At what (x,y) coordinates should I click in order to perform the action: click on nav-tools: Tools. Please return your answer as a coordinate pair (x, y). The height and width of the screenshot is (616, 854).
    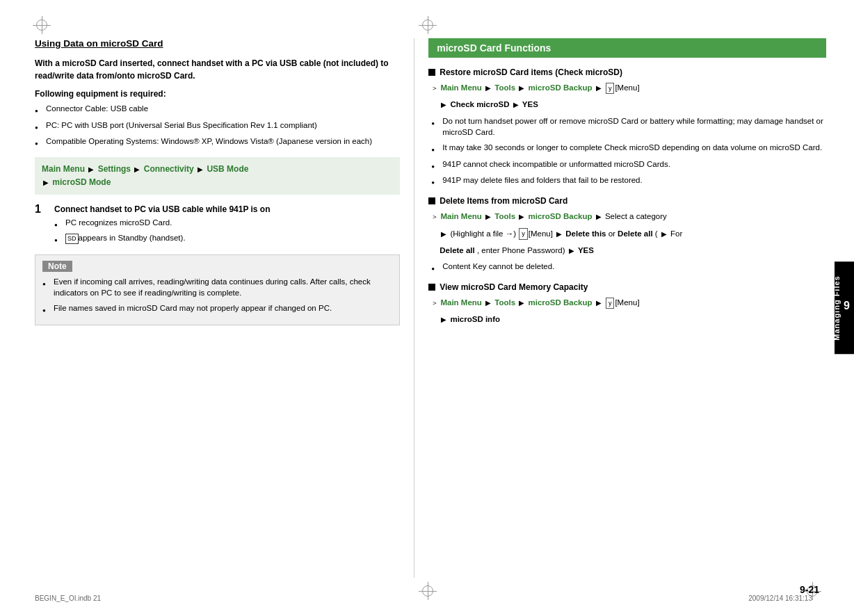
    Looking at the image, I should click on (505, 88).